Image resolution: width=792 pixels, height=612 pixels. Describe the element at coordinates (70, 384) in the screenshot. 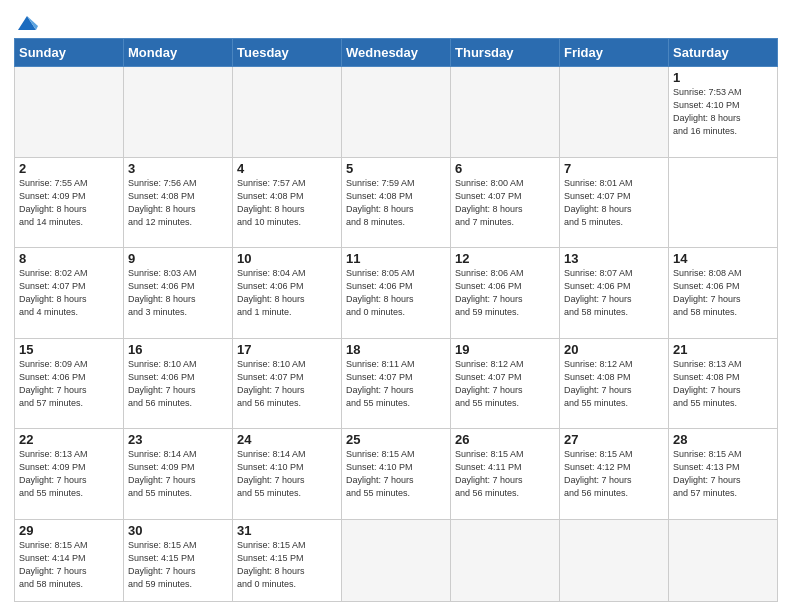

I see `calendar-cell-15: 15Sunrise: 8:09 AM Sunset: 4:06 PM Dayli…` at that location.